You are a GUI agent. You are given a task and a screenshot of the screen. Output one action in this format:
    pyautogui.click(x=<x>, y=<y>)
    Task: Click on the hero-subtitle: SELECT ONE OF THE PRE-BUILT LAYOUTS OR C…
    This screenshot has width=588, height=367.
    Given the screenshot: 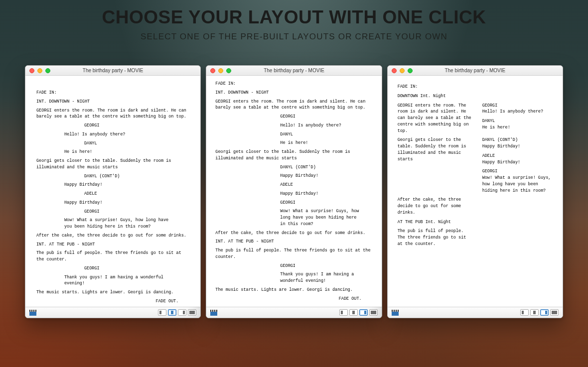 What is the action you would take?
    pyautogui.click(x=294, y=37)
    